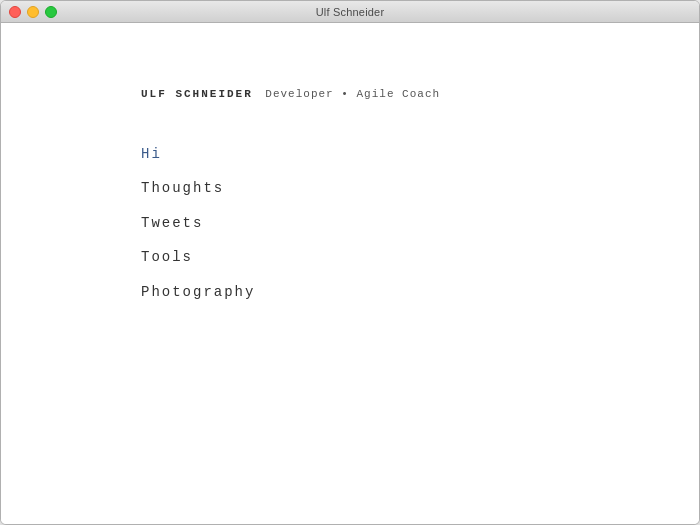 This screenshot has height=525, width=700. Describe the element at coordinates (420, 257) in the screenshot. I see `nav-item: Tools` at that location.